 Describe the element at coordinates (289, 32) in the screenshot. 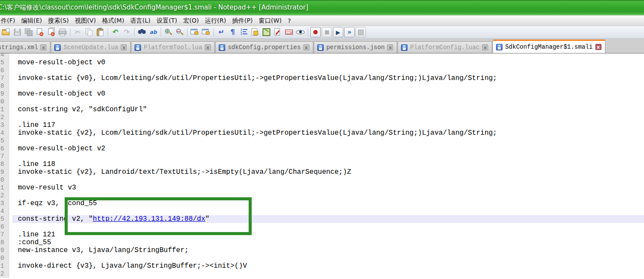

I see `folder-workspace-icon` at that location.